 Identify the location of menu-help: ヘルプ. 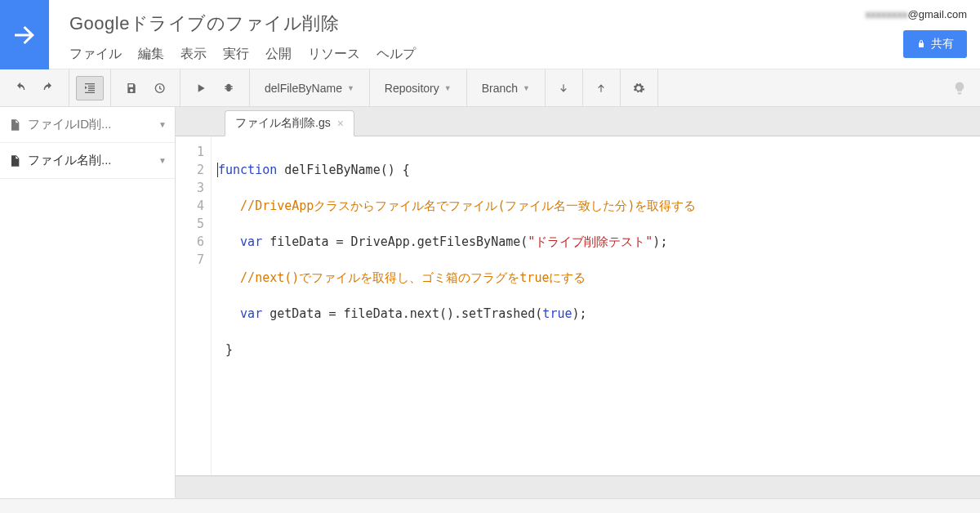
(396, 54).